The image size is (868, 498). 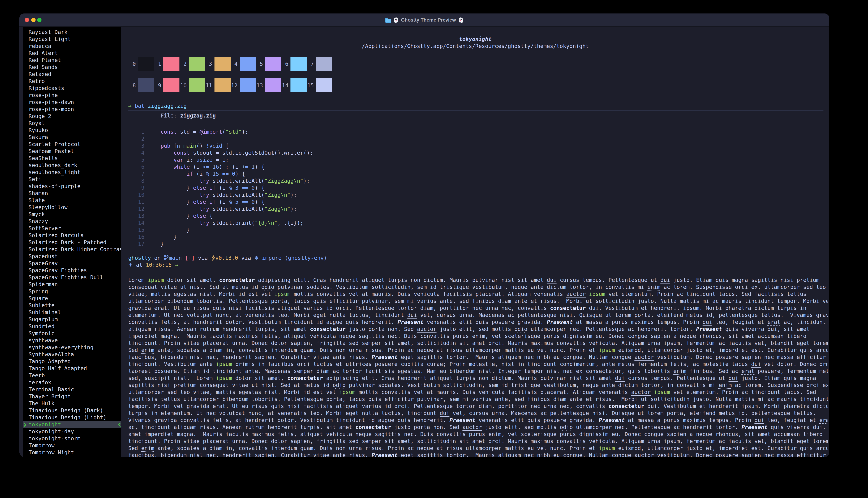 I want to click on theme-list-item: SleepyHollow, so click(x=72, y=207).